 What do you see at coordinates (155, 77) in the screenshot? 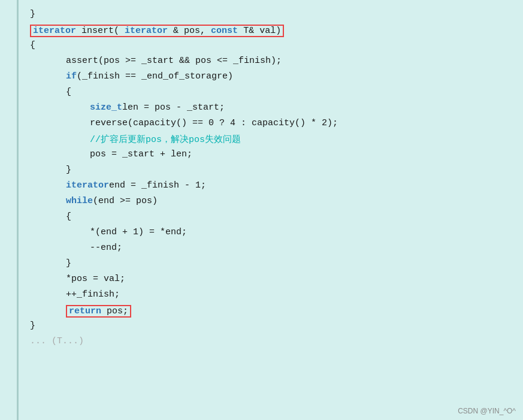
I see `code-token: (_finish == _end_of_storagre)` at bounding box center [155, 77].